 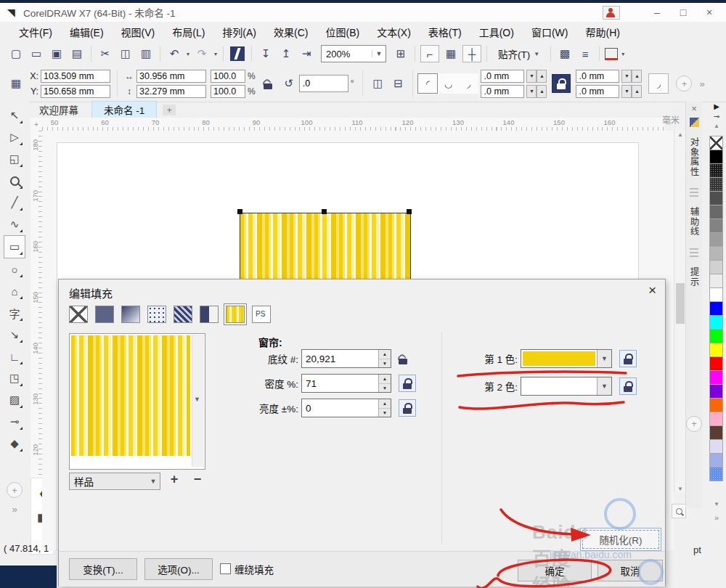 What do you see at coordinates (701, 84) in the screenshot?
I see `propbar-overflow-icon: »` at bounding box center [701, 84].